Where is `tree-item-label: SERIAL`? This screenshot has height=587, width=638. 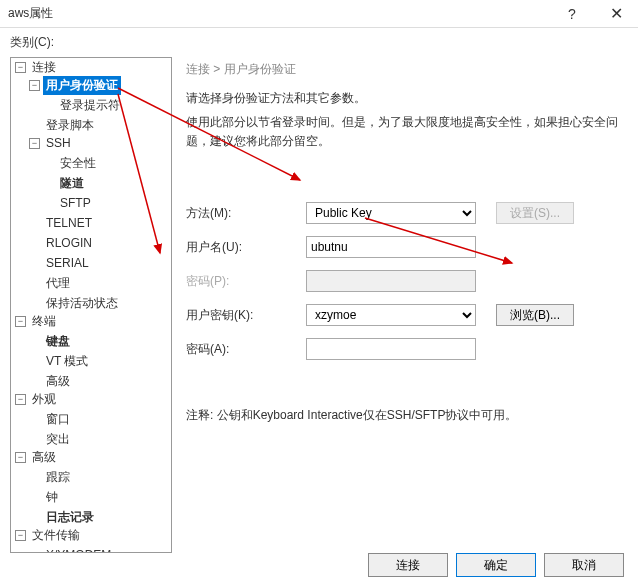
tree-item-label: SERIAL is located at coordinates (68, 263).